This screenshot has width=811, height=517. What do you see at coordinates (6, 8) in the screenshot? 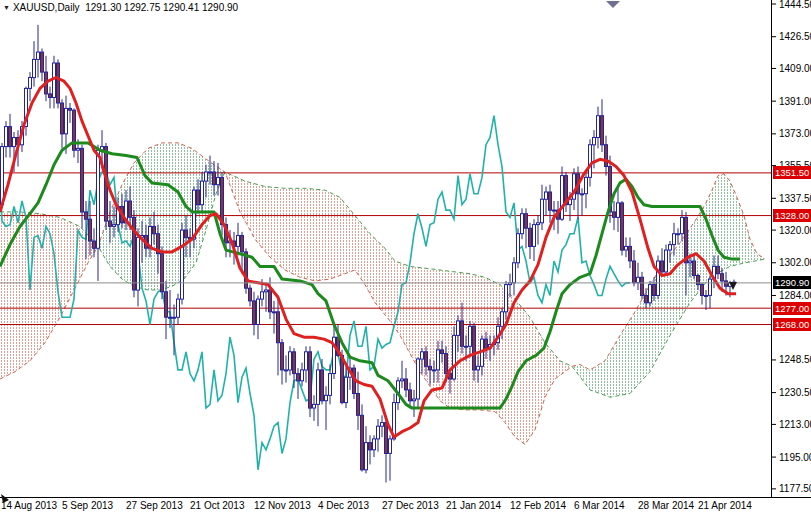
I see `symbol-dropdown-icon: ▼` at bounding box center [6, 8].